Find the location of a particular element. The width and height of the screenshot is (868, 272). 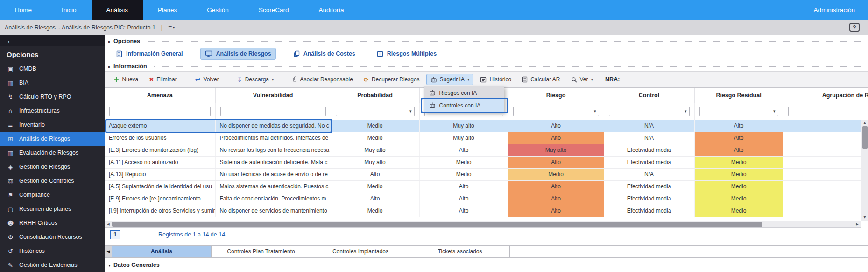

filter-select-probabilidad: ▾ is located at coordinates (375, 111).